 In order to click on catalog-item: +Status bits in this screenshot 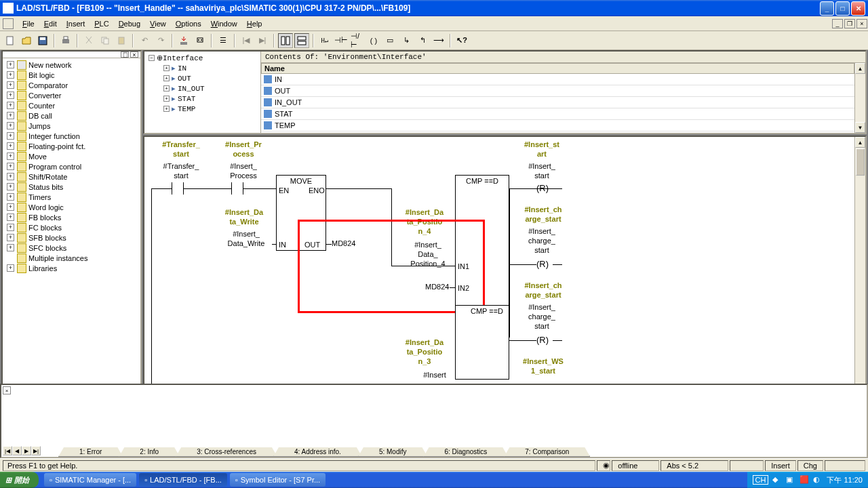, I will do `click(72, 187)`.